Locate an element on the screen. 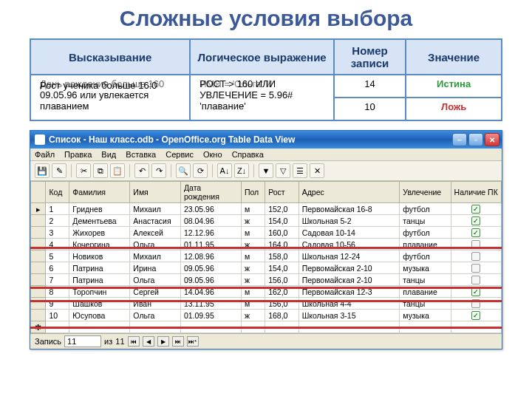 The height and width of the screenshot is (399, 532). cell: Гриднев is located at coordinates (100, 209).